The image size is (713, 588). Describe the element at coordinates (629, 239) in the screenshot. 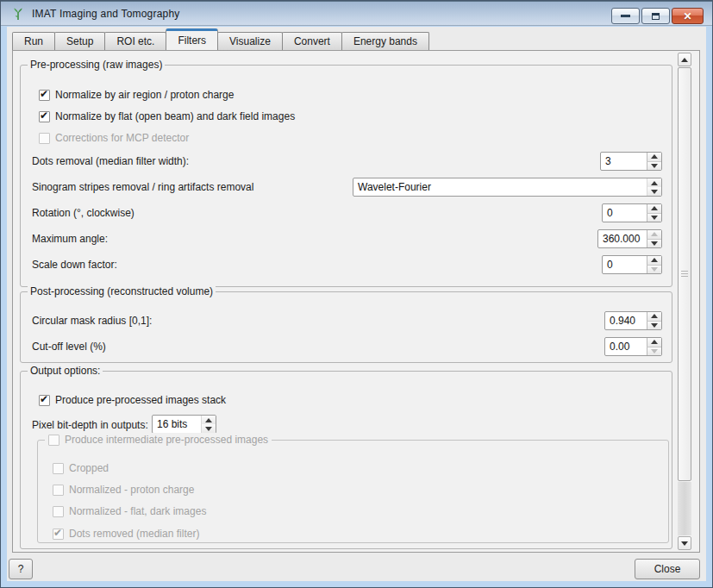

I see `maximum-angle-spinbox: 360.000` at that location.